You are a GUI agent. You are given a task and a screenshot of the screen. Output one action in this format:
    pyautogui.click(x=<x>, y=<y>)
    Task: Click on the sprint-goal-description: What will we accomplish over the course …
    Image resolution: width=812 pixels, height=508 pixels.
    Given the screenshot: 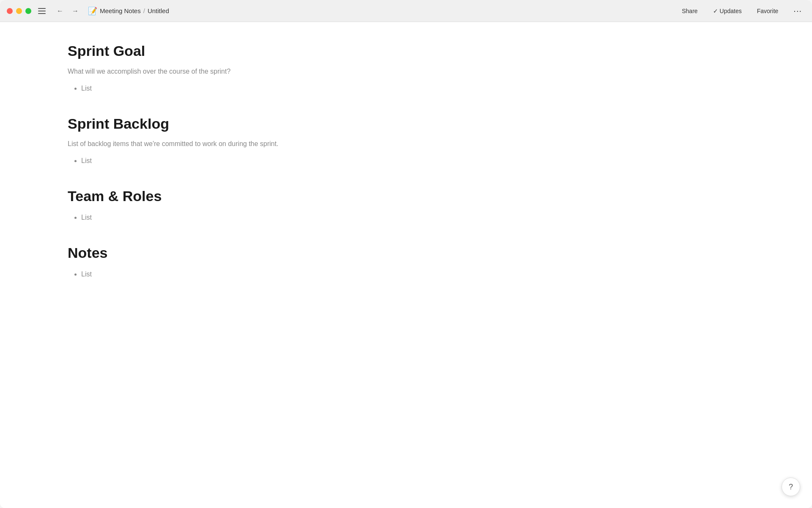 What is the action you would take?
    pyautogui.click(x=406, y=72)
    